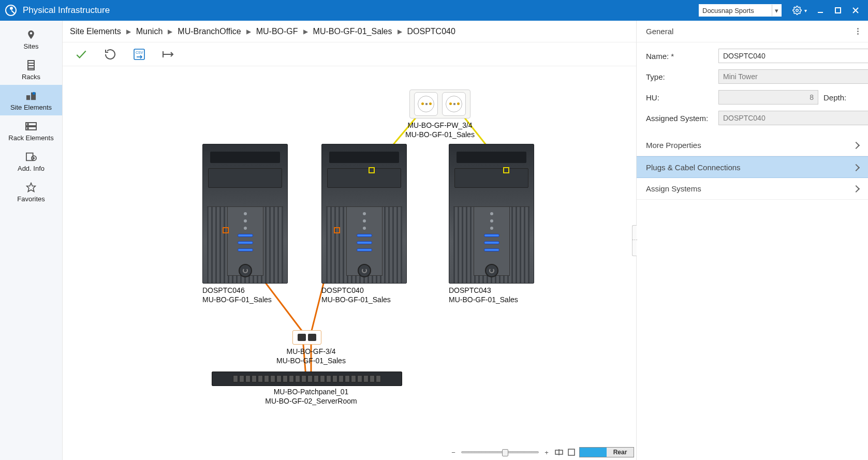  Describe the element at coordinates (307, 337) in the screenshot. I see `network-jack-node` at that location.